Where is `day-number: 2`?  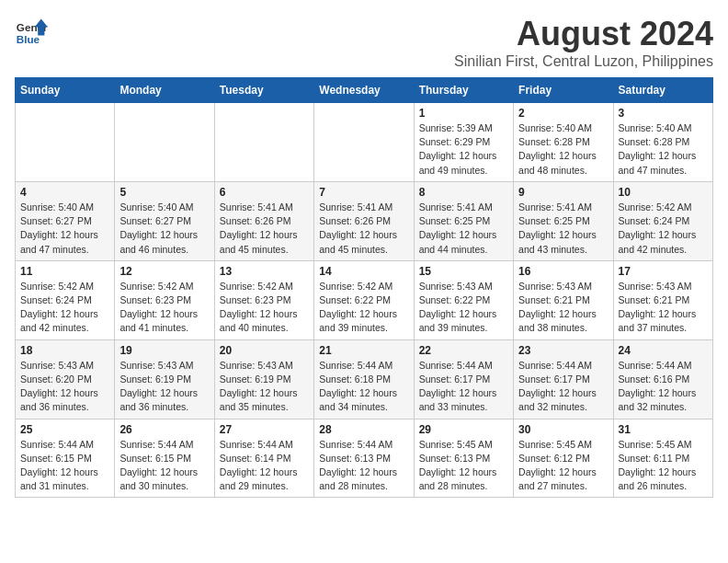
day-number: 2 is located at coordinates (563, 113).